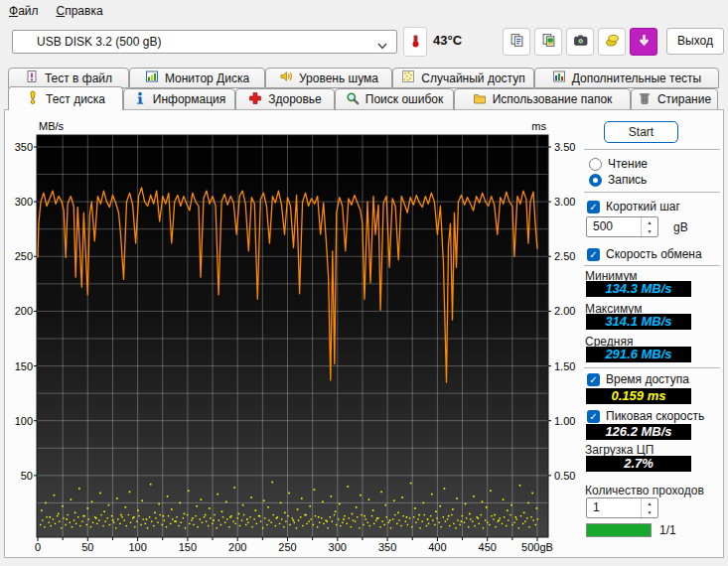 This screenshot has width=728, height=566. I want to click on folder-usage-icon, so click(480, 99).